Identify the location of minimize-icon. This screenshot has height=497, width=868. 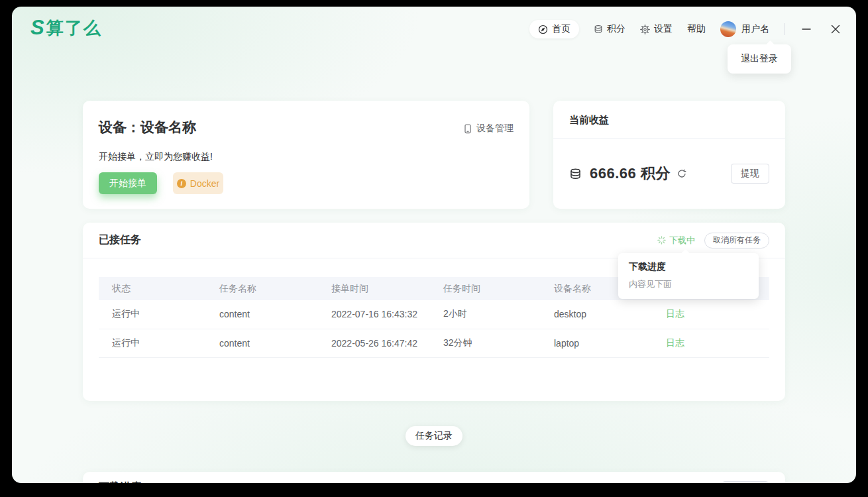
(806, 29).